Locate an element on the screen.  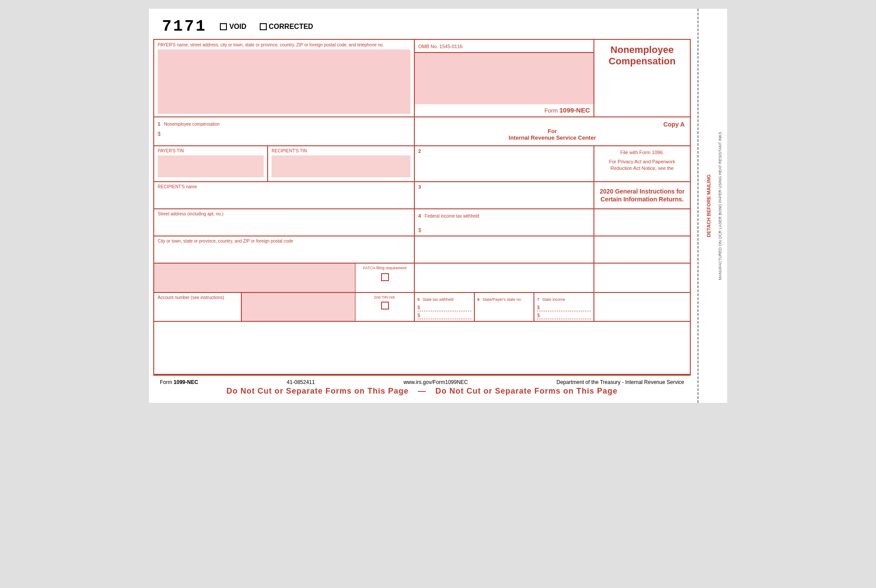
city-label: City or town, state or province, country… is located at coordinates (284, 241).